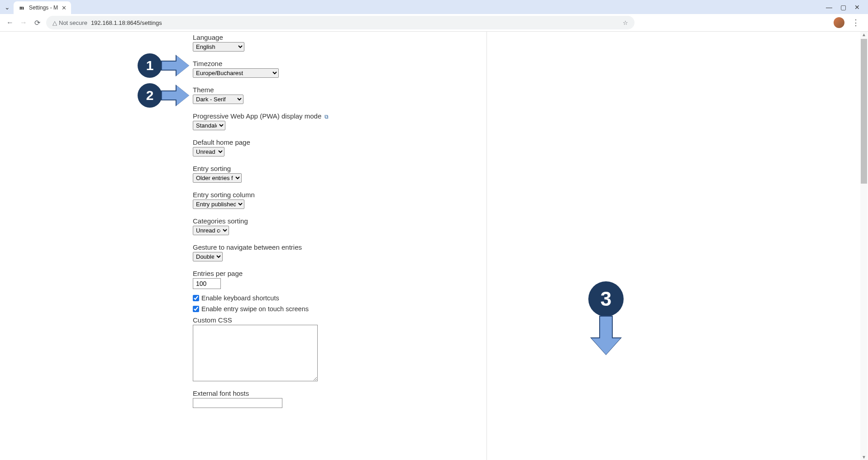  What do you see at coordinates (326, 116) in the screenshot?
I see `pwa-help-link: ⧉` at bounding box center [326, 116].